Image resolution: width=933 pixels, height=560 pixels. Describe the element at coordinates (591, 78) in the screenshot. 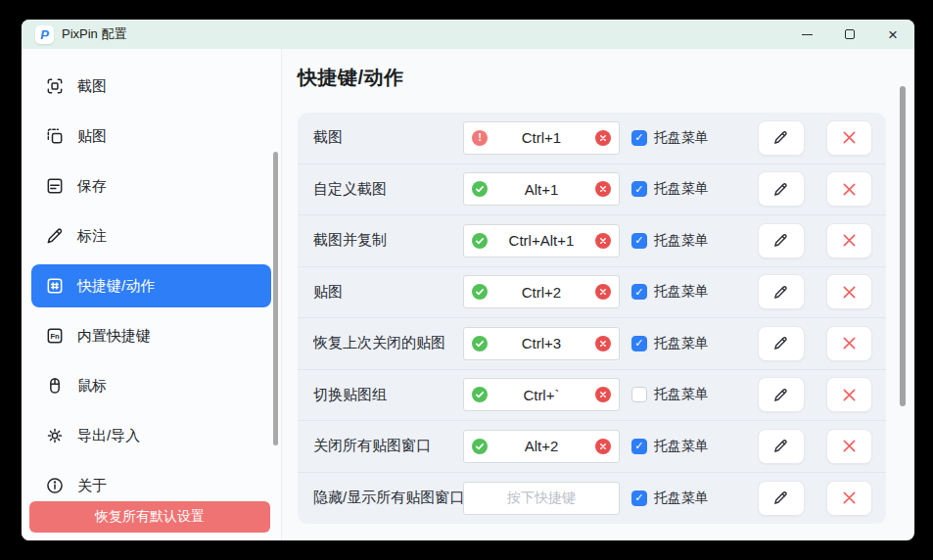

I see `page-title: 快捷键/动作` at that location.